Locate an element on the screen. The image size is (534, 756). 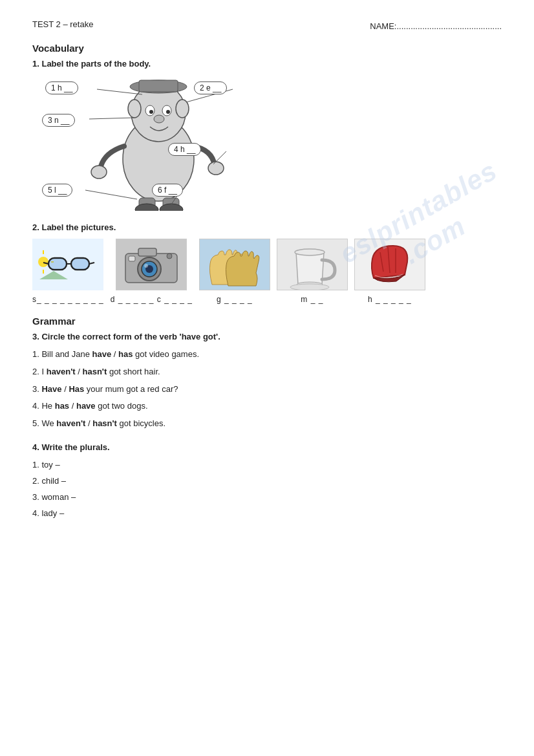
pic-item-gloves: g _ _ _ _ is located at coordinates (235, 272).